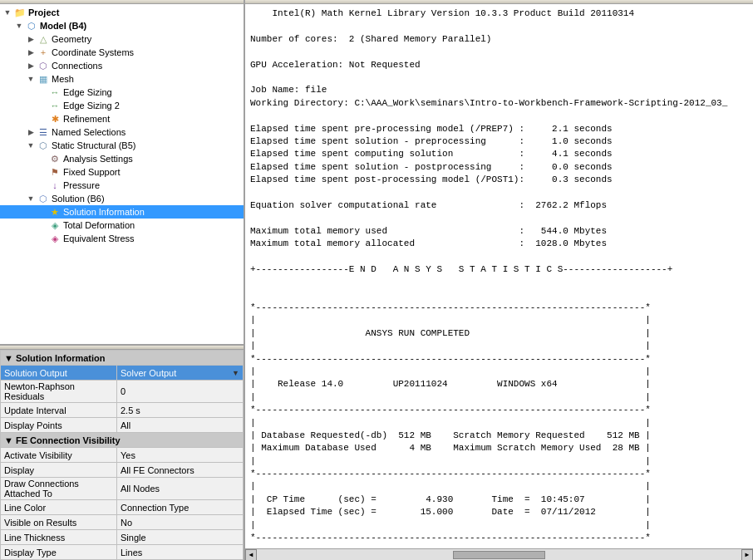 Image resolution: width=753 pixels, height=560 pixels. I want to click on scroll-left-btn: ◀, so click(251, 555).